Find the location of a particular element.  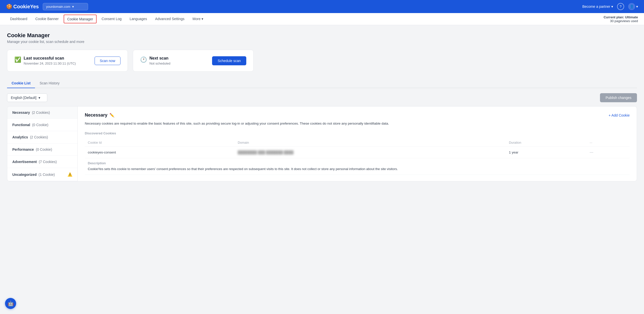

secondary-nav-left: Dashboard Cookie Banner Cookie Manager C… is located at coordinates (107, 19).